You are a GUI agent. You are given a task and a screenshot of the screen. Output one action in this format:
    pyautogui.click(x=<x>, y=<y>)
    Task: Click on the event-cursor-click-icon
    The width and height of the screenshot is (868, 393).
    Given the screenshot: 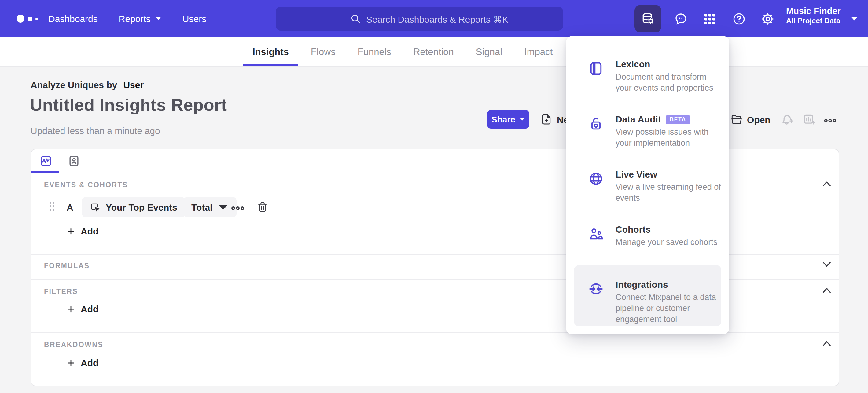 What is the action you would take?
    pyautogui.click(x=95, y=207)
    